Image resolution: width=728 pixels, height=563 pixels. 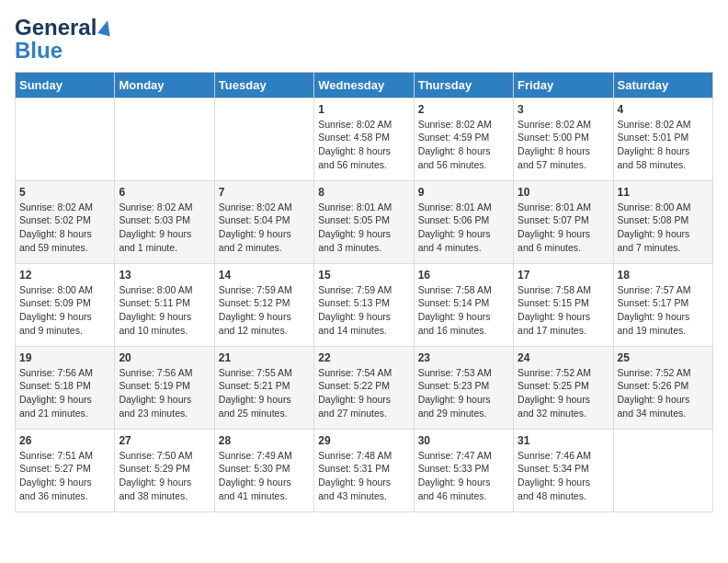 What do you see at coordinates (664, 394) in the screenshot?
I see `day-info: Sunrise: 7:52 AM Sunset: 5:26 PM Dayligh…` at bounding box center [664, 394].